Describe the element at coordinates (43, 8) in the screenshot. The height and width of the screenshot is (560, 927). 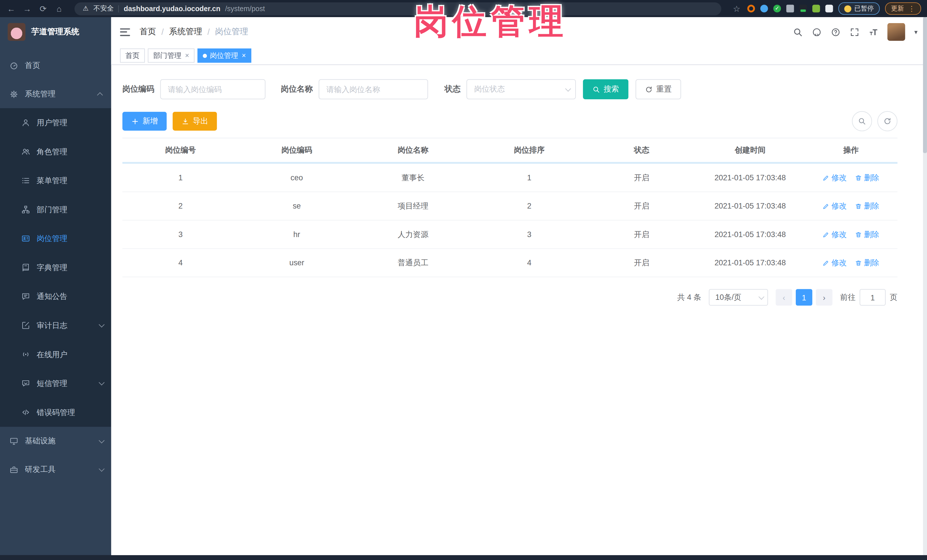
I see `reload-icon: ⟳` at that location.